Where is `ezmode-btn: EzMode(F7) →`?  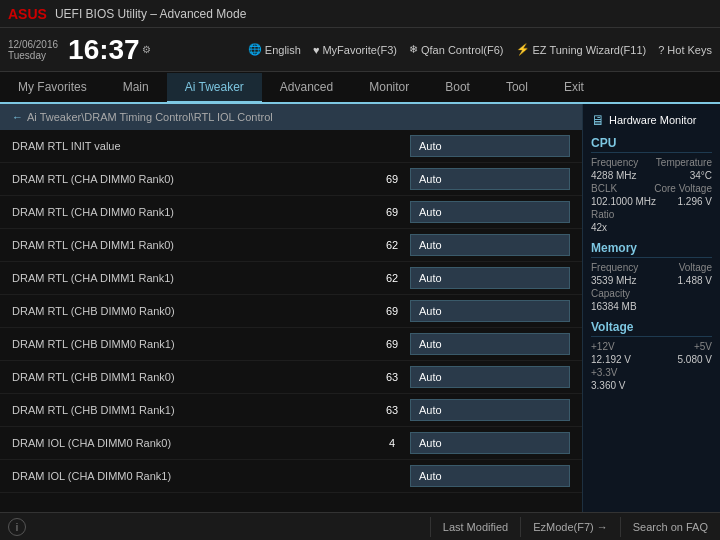
ezmode-btn: EzMode(F7) → is located at coordinates (570, 527).